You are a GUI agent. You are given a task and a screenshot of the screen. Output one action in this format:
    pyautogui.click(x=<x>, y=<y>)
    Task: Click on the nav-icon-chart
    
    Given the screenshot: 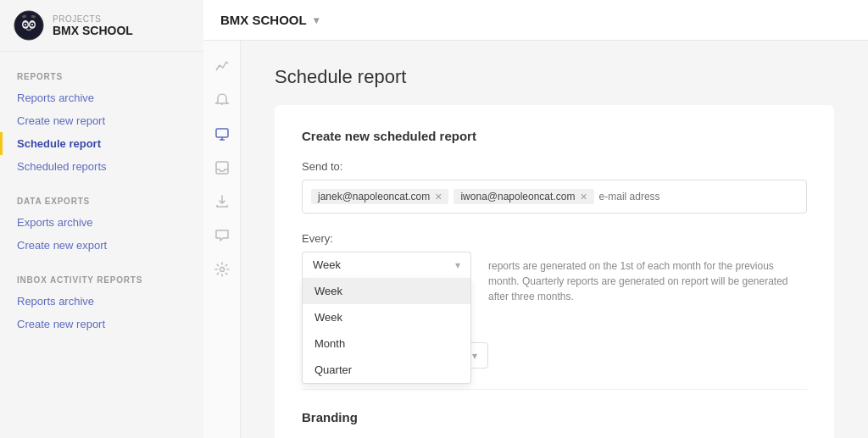 What is the action you would take?
    pyautogui.click(x=222, y=66)
    